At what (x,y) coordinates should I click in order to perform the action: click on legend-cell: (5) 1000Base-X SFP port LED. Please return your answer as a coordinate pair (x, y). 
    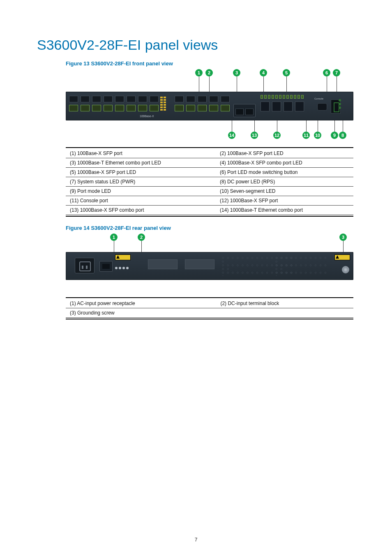
    Looking at the image, I should click on (141, 173).